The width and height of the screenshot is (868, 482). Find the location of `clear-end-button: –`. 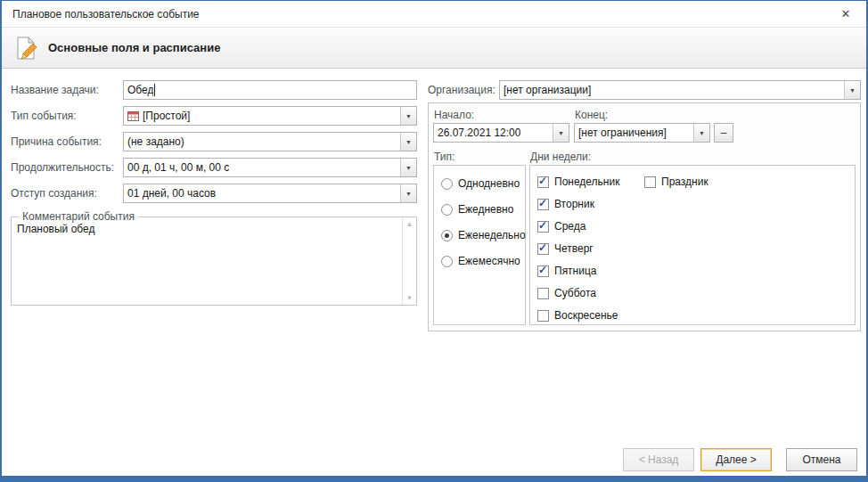

clear-end-button: – is located at coordinates (724, 133).